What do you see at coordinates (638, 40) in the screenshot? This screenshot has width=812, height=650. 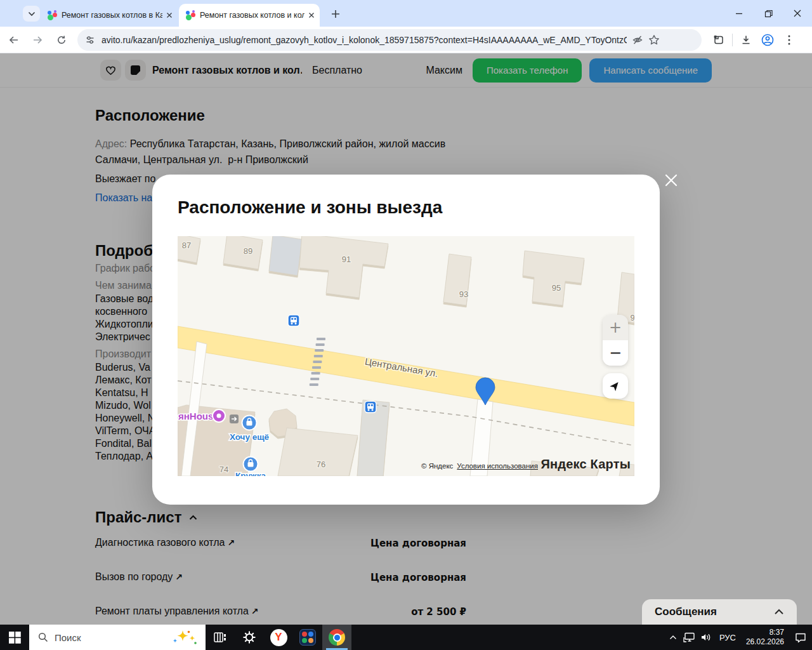 I see `password-eye-off-icon` at bounding box center [638, 40].